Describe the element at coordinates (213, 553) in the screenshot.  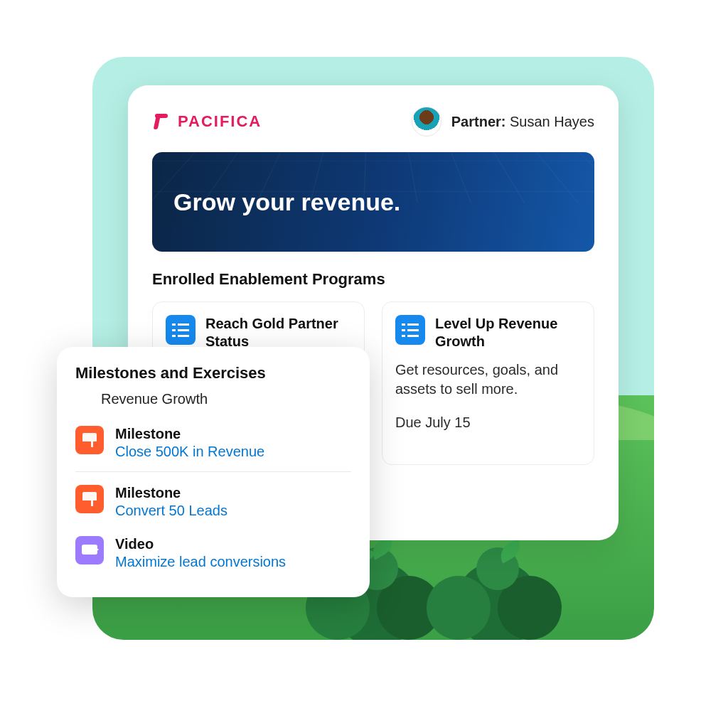
I see `milestone-item: Video Maximize lead conversions` at that location.